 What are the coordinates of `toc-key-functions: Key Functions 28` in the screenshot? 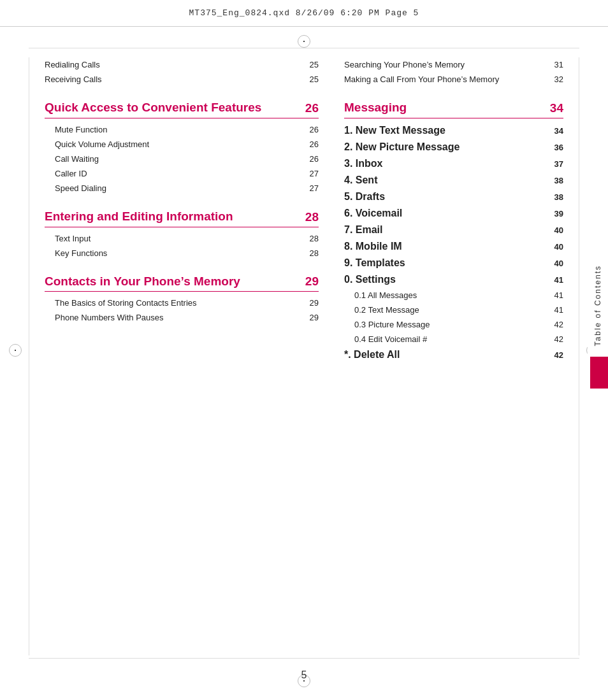 It's located at (187, 254).